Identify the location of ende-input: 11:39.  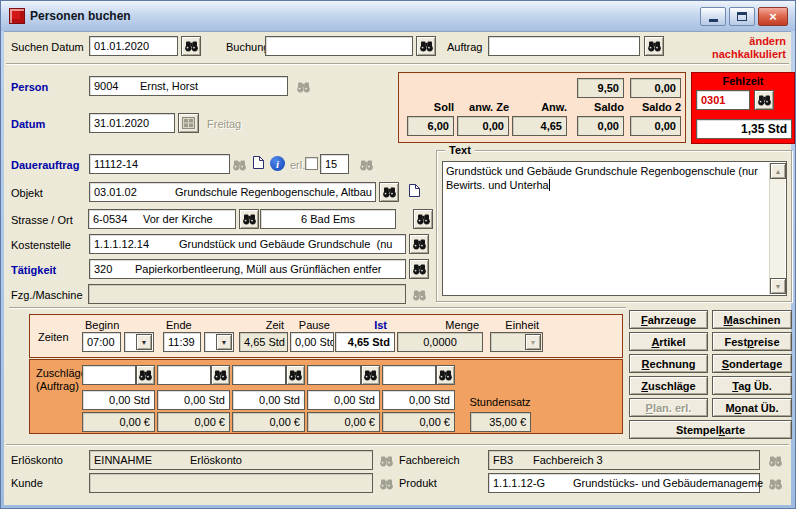
(182, 342).